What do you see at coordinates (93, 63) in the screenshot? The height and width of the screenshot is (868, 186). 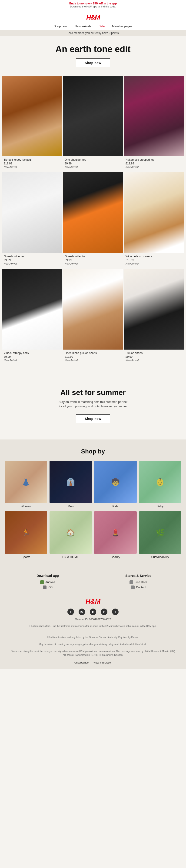 I see `hero-shop-now-button: Shop now` at bounding box center [93, 63].